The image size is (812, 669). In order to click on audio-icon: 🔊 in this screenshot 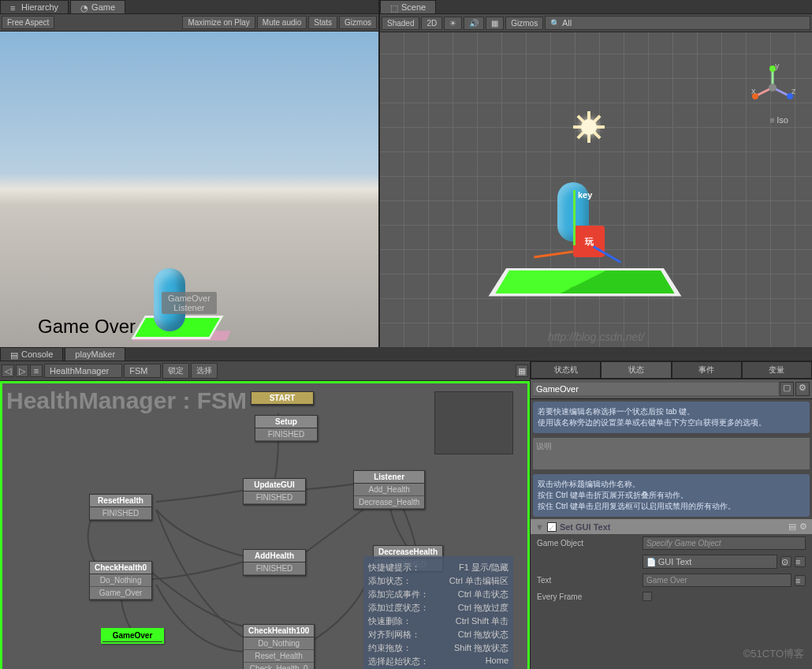, I will do `click(474, 24)`.